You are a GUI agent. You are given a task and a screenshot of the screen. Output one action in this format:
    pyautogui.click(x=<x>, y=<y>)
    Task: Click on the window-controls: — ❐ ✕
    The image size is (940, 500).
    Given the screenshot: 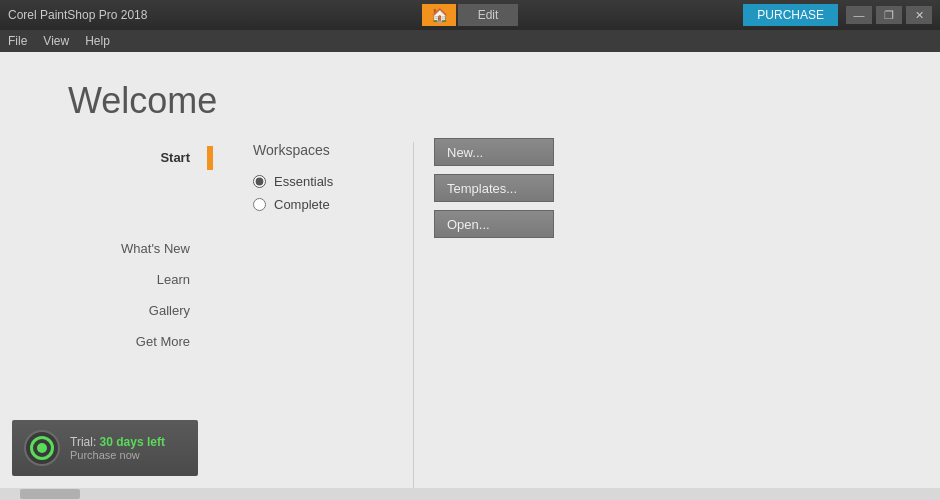 What is the action you would take?
    pyautogui.click(x=889, y=15)
    